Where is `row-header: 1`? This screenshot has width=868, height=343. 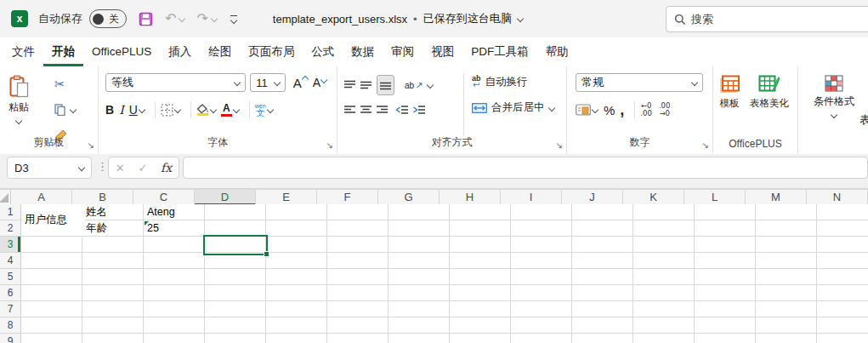 row-header: 1 is located at coordinates (10, 213).